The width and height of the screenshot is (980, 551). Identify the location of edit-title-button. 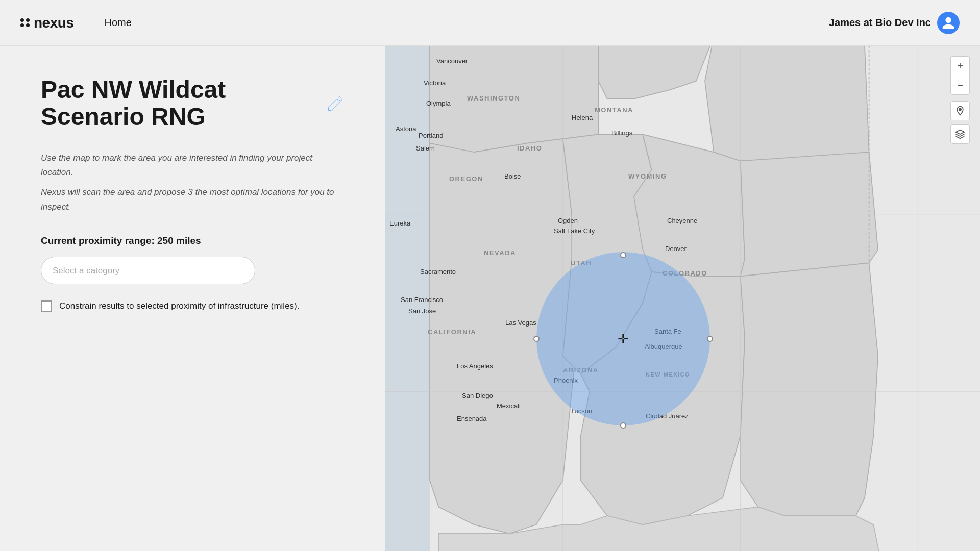
(335, 104).